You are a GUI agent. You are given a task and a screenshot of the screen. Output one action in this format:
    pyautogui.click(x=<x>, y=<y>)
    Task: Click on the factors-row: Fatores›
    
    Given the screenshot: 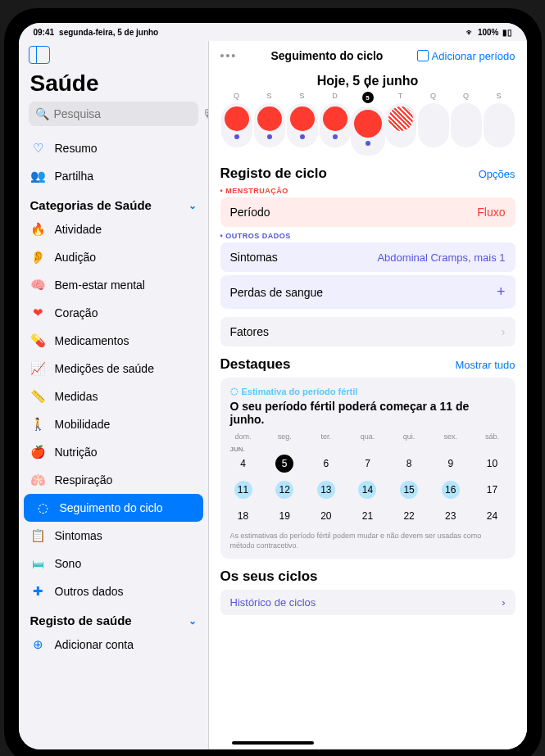 What is the action you would take?
    pyautogui.click(x=368, y=332)
    